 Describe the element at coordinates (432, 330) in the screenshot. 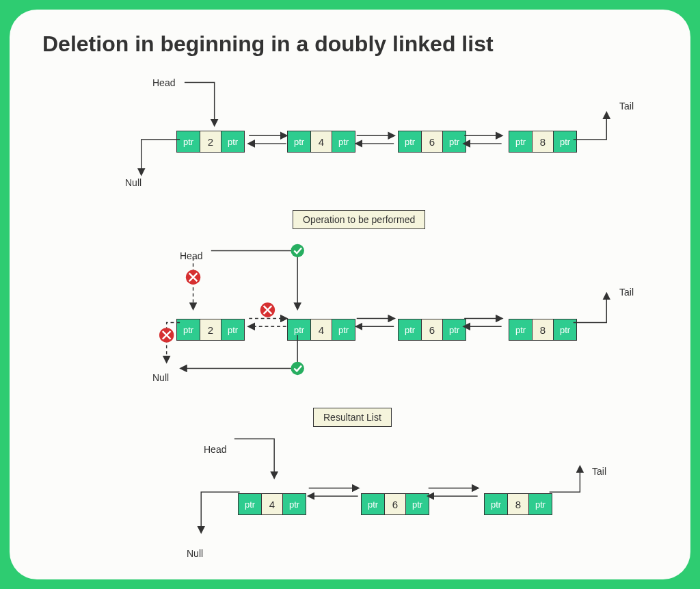

I see `row2-node-2: ptr 6 ptr` at that location.